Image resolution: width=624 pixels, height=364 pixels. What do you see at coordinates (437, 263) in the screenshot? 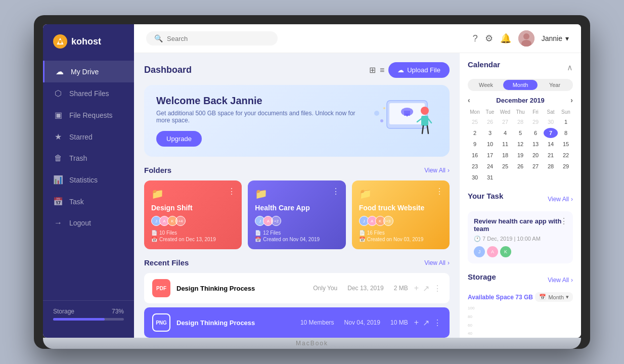
I see `recent-files-view-all: View All ›` at bounding box center [437, 263].